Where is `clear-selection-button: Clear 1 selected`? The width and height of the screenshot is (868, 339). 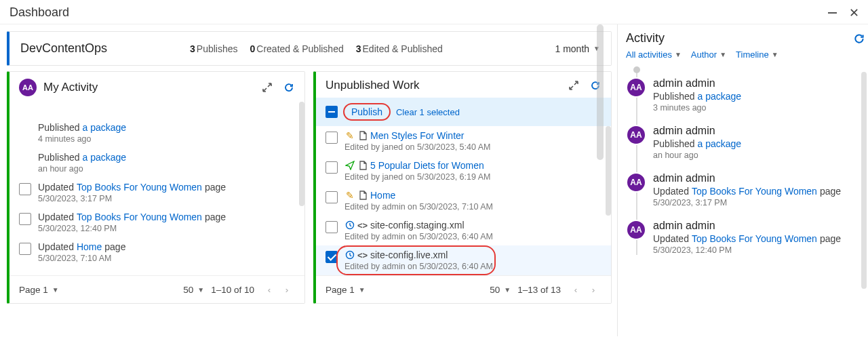
clear-selection-button: Clear 1 selected is located at coordinates (428, 113).